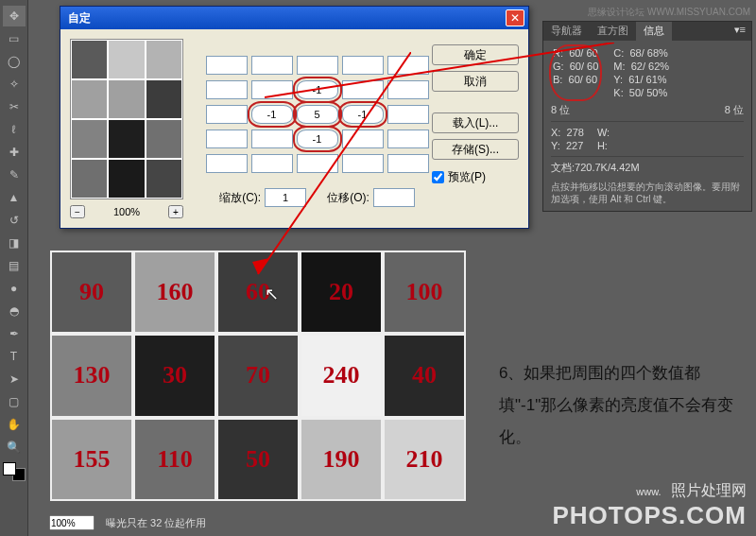  Describe the element at coordinates (567, 31) in the screenshot. I see `tab-navigator: 导航器` at that location.